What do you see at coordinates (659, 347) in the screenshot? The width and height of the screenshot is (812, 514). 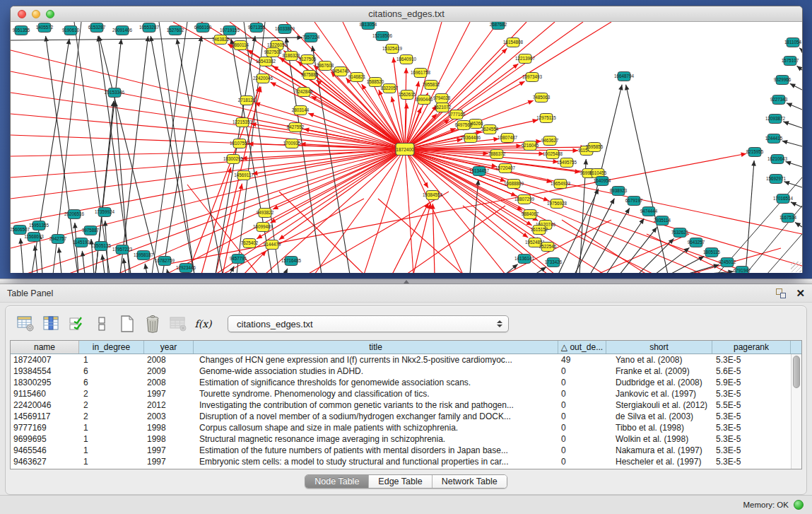 I see `column-header-short: short` at bounding box center [659, 347].